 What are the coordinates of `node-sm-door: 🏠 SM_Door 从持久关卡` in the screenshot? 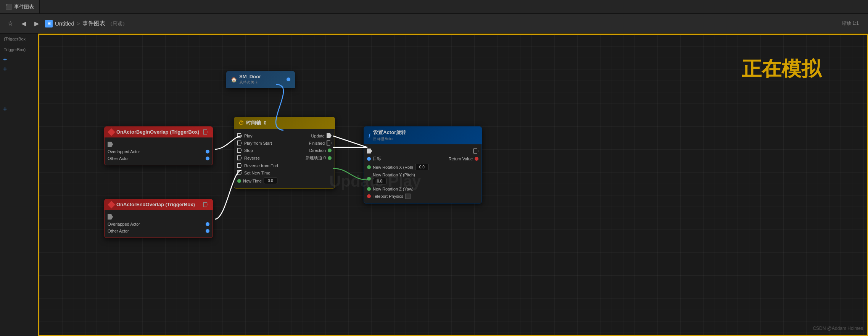 It's located at (261, 79).